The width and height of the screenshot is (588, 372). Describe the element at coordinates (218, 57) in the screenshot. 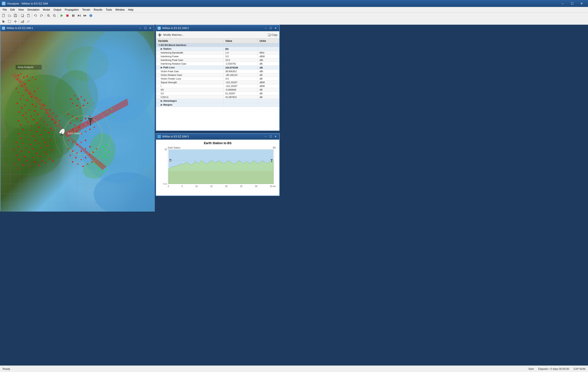

I see `table-row: Interfering Power3.0dBW` at that location.